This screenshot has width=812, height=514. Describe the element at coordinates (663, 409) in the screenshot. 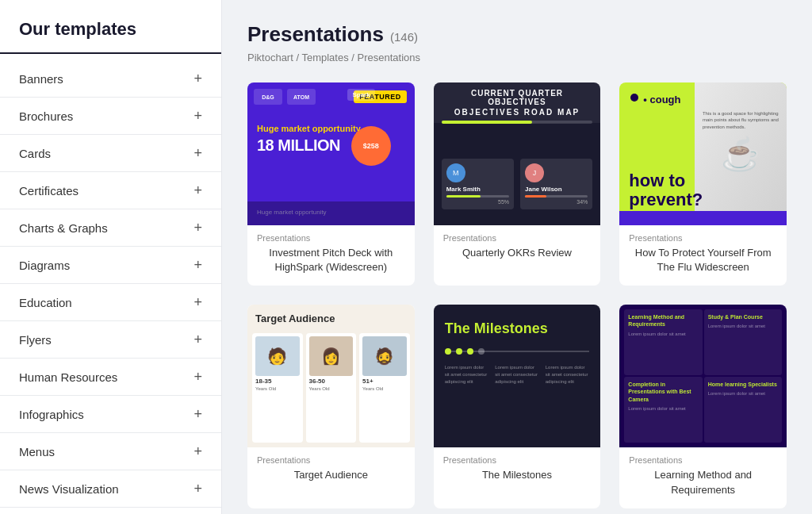

I see `cell-text-3: Lorem ipsum dolor sit amet` at that location.